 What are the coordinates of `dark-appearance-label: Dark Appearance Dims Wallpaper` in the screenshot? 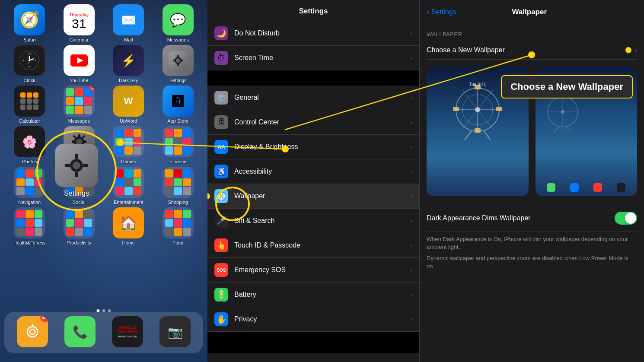 It's located at (520, 218).